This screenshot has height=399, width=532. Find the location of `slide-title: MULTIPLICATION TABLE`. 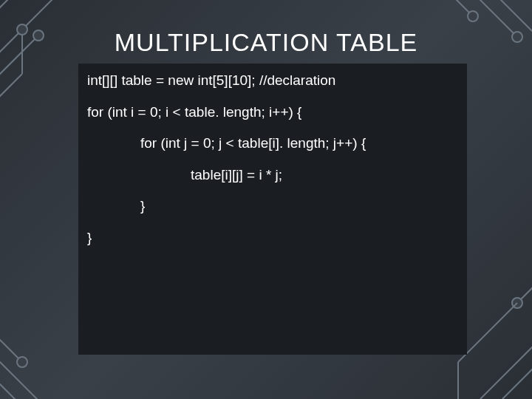

slide-title: MULTIPLICATION TABLE is located at coordinates (266, 43).